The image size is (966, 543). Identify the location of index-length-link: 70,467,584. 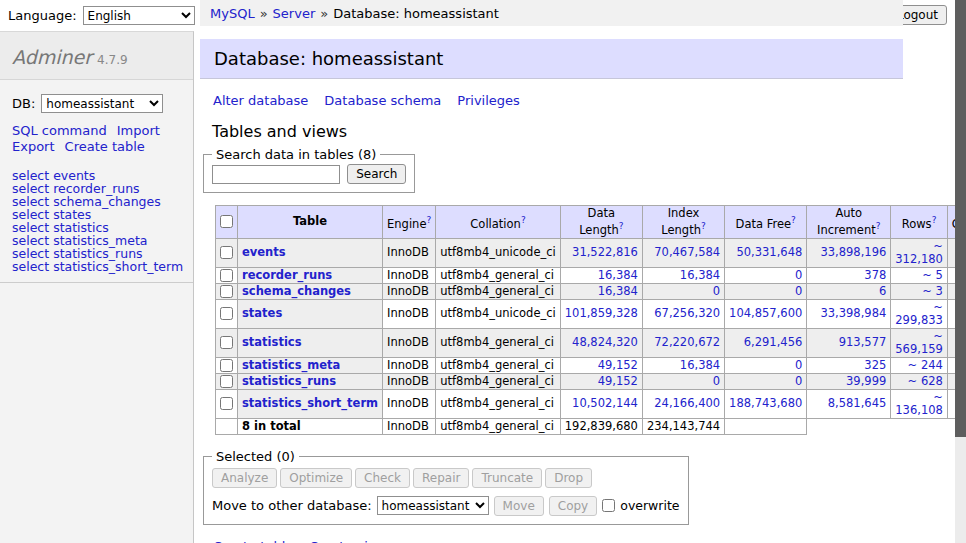
(687, 252).